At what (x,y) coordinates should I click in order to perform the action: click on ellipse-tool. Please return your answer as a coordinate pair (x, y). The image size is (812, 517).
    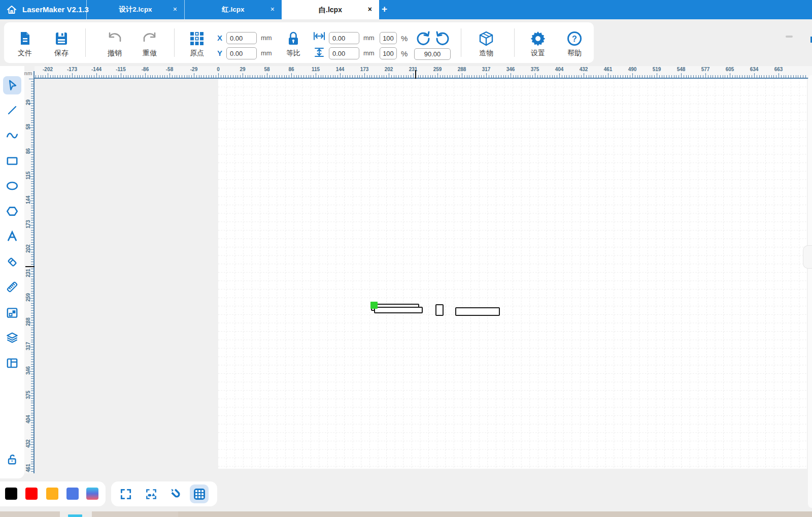
    Looking at the image, I should click on (12, 186).